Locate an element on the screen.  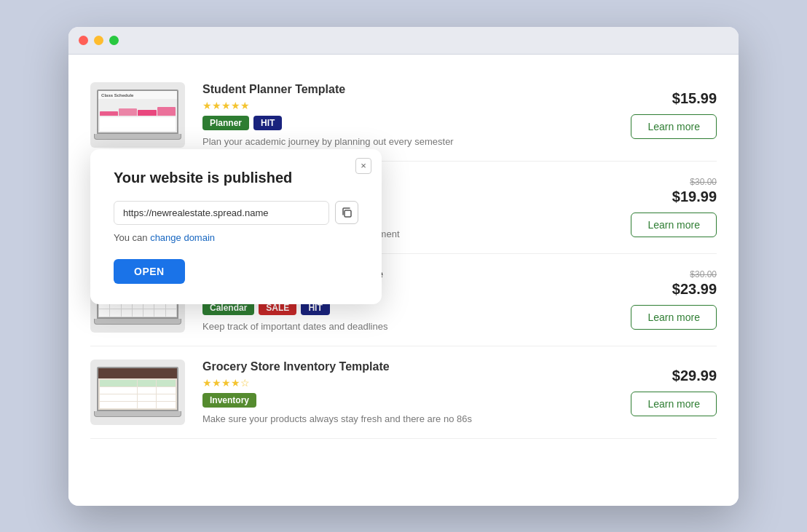
product-tags-4: Inventory is located at coordinates (407, 400).